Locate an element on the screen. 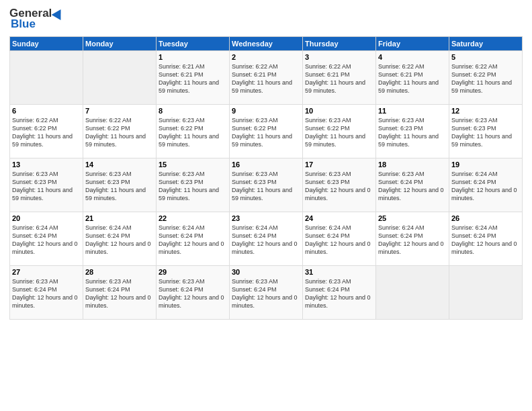 The image size is (532, 411). logo-triangle-icon is located at coordinates (59, 13).